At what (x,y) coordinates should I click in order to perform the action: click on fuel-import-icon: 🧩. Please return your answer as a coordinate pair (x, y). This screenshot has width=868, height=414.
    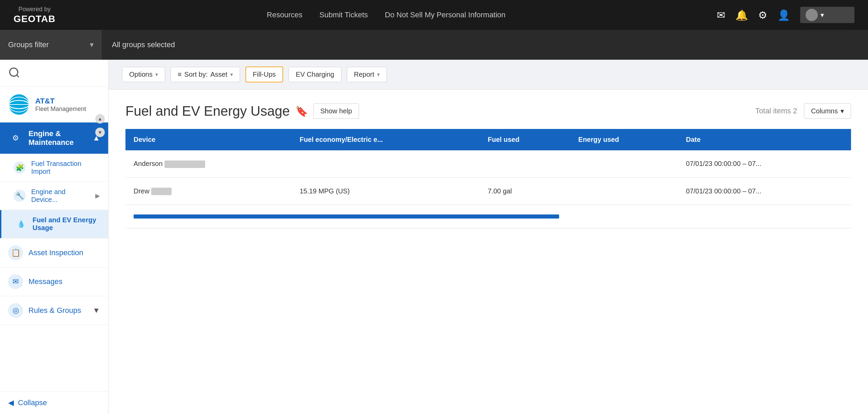
    Looking at the image, I should click on (20, 168).